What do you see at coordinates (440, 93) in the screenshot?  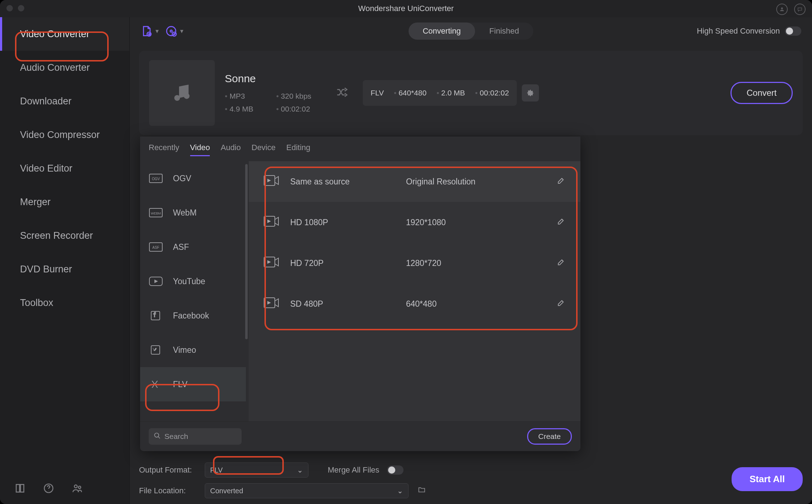 I see `target-format-box: FLV 640*480 2.0 MB 00:02:02` at bounding box center [440, 93].